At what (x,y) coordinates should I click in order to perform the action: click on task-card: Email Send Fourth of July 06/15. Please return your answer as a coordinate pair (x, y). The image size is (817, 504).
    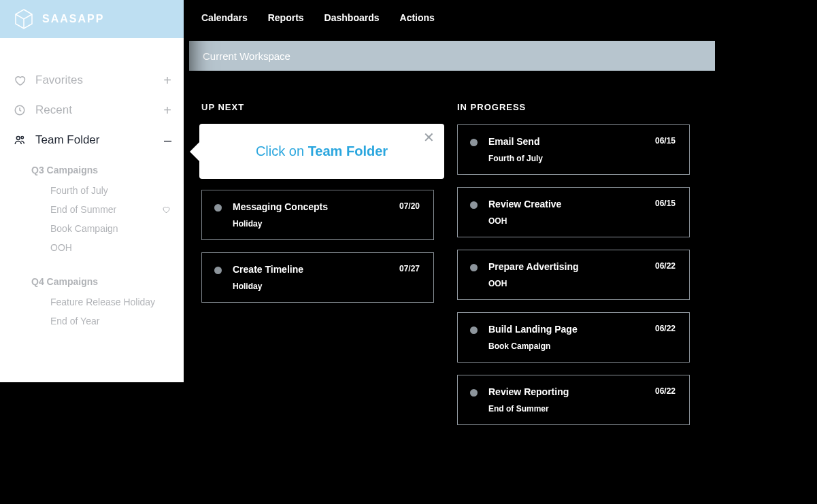
    Looking at the image, I should click on (573, 150).